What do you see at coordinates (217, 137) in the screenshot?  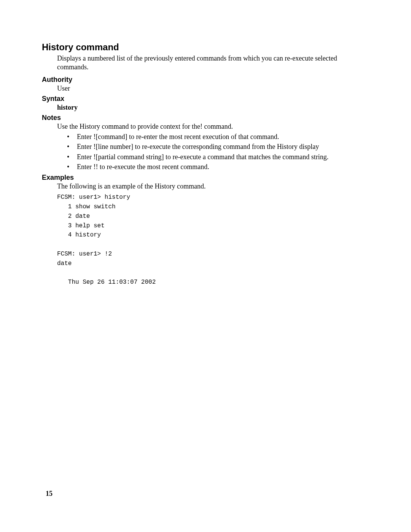 I see `notes-bullet: Enter ![command] to re-enter the most re…` at bounding box center [217, 137].